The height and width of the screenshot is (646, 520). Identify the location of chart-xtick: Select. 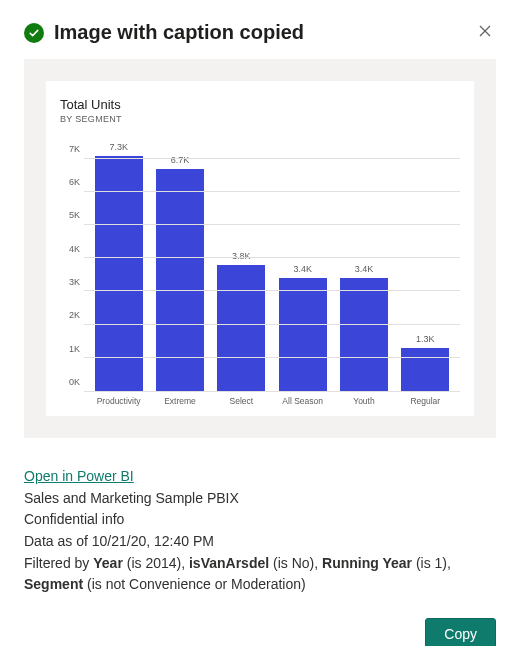
(242, 401).